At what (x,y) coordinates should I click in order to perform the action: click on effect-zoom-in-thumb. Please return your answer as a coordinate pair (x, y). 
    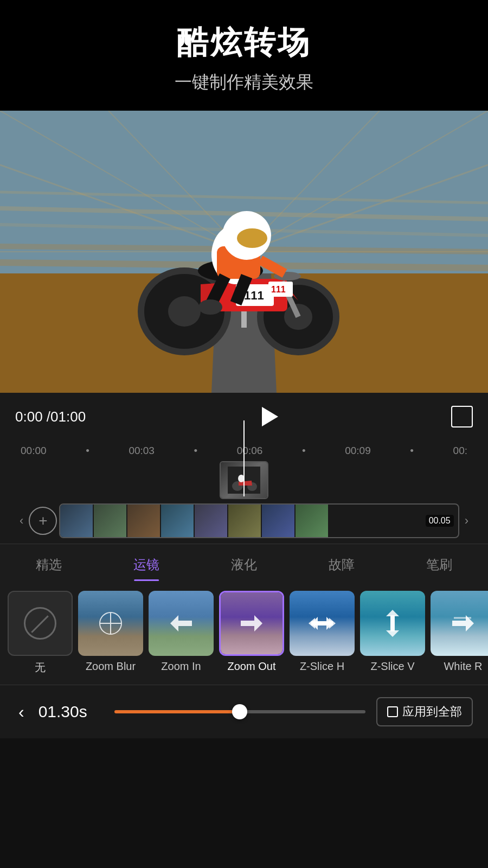
    Looking at the image, I should click on (181, 623).